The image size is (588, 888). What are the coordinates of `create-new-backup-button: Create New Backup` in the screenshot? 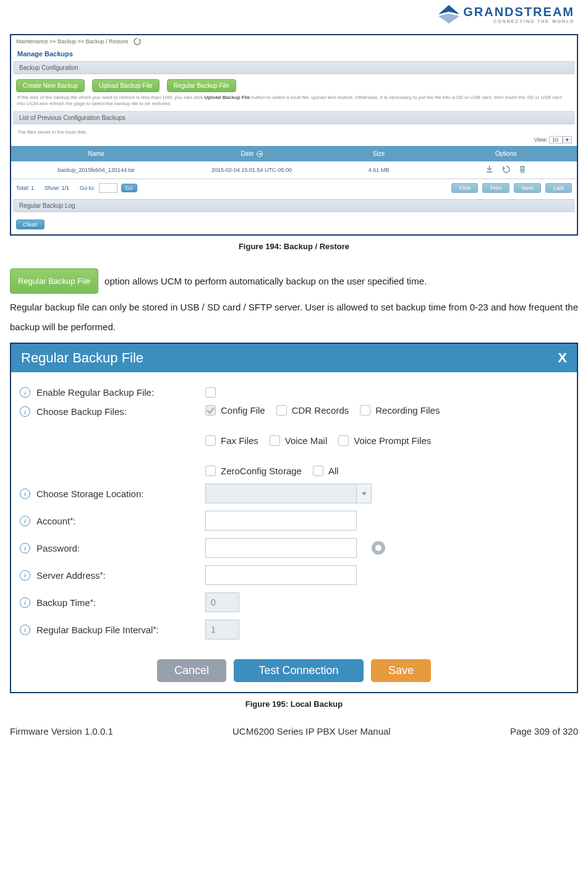 It's located at (51, 85).